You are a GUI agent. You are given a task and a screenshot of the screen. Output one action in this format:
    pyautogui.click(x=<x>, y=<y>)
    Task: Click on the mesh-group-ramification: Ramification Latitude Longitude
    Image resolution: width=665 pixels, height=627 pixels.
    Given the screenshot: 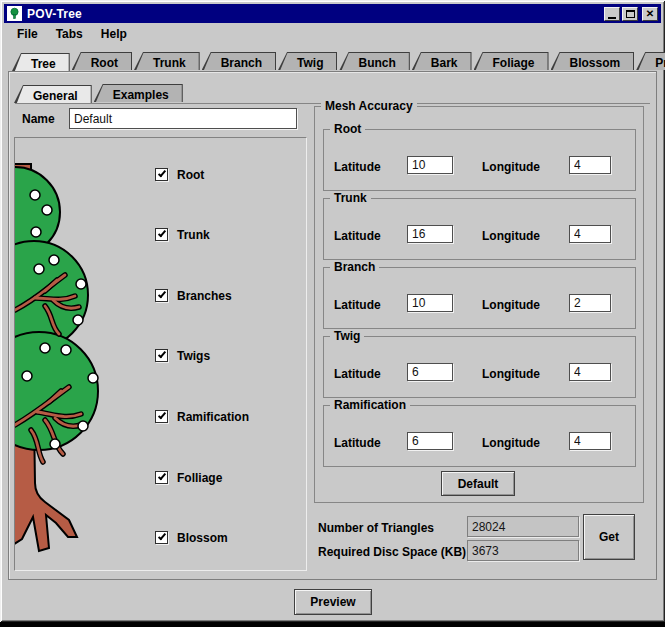 What is the action you would take?
    pyautogui.click(x=480, y=436)
    